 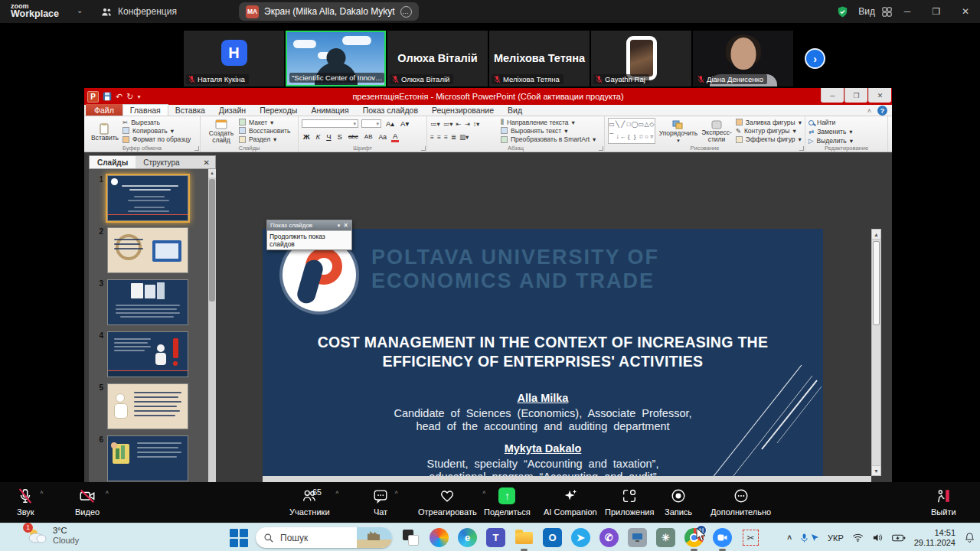 What do you see at coordinates (446, 137) in the screenshot?
I see `align-right-icon: ≡` at bounding box center [446, 137].